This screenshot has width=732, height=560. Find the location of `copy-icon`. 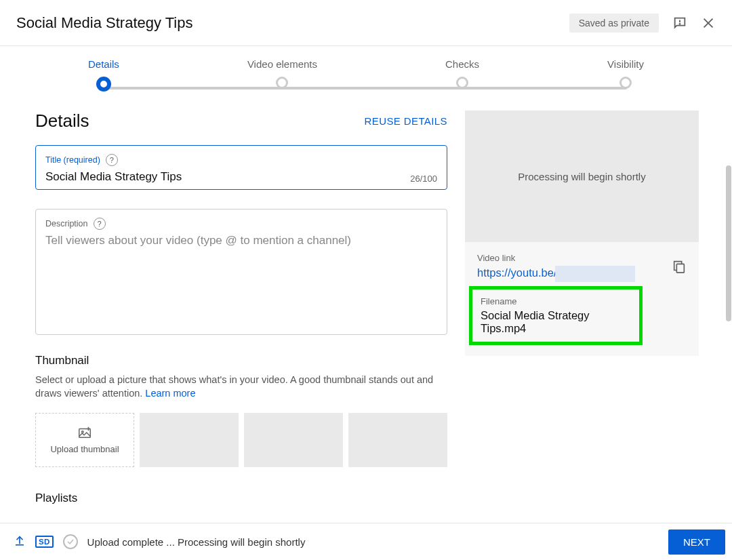

copy-icon is located at coordinates (679, 268).